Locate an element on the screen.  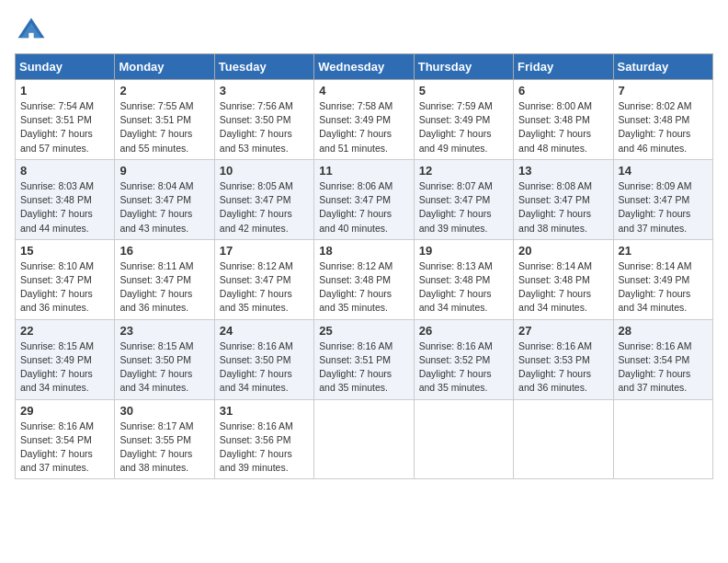
calendar-week-row: 22 Sunrise: 8:15 AM Sunset: 3:49 PM Dayl… is located at coordinates (364, 359).